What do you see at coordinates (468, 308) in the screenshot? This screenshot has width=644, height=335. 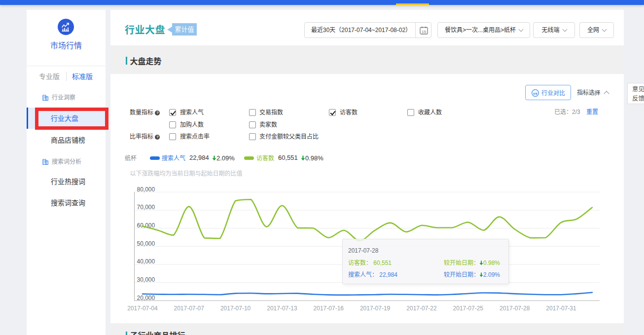 I see `svg-text: 2017-07-25` at bounding box center [468, 308].